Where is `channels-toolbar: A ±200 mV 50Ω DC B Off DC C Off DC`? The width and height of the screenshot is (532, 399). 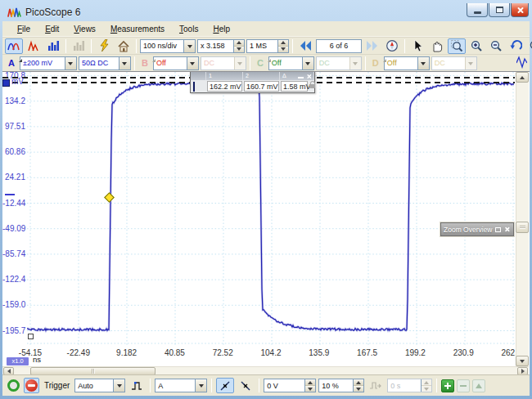 channels-toolbar: A ±200 mV 50Ω DC B Off DC C Off DC is located at coordinates (266, 62).